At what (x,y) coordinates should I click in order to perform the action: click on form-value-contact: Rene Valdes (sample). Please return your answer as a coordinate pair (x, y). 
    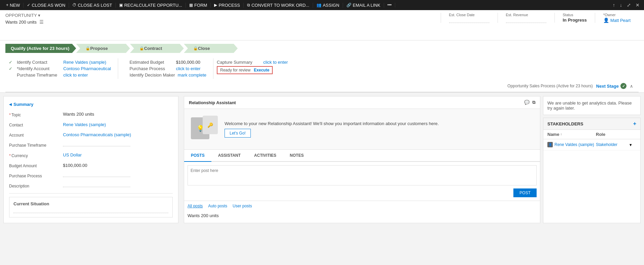
    Looking at the image, I should click on (118, 125).